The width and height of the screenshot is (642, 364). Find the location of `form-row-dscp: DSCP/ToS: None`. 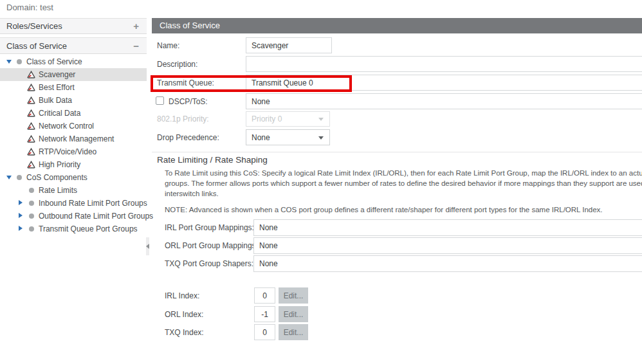

form-row-dscp: DSCP/ToS: None is located at coordinates (397, 102).